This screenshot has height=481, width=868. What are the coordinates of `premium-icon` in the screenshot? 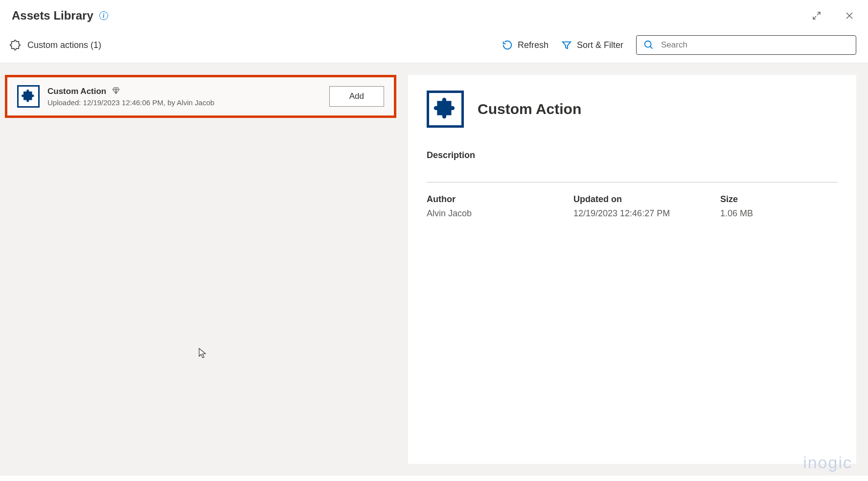 It's located at (116, 92).